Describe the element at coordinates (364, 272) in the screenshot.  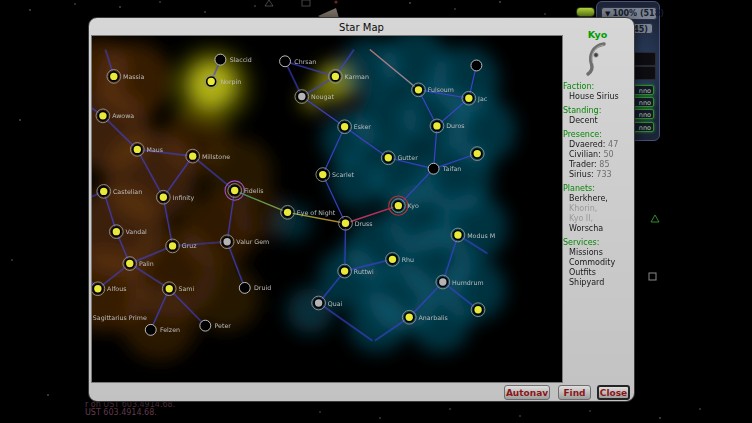
I see `map-system-label: Ruttwi` at that location.